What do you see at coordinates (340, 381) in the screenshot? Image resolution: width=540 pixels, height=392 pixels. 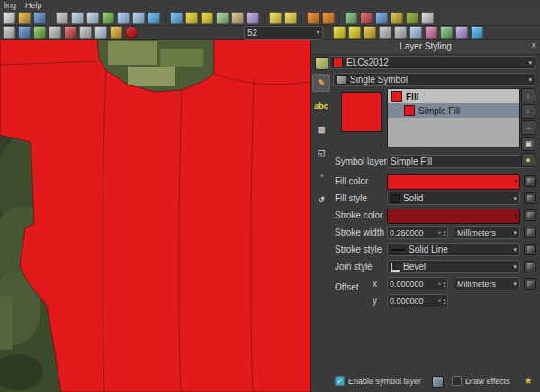 I see `enable-symbol-layer-checkbox: ✓` at bounding box center [340, 381].